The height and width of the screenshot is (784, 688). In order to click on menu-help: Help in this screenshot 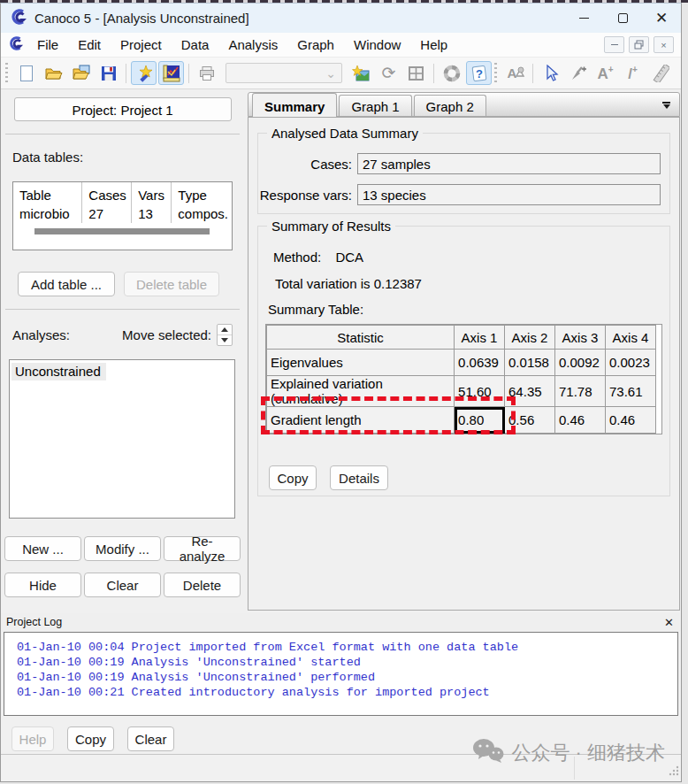, I will do `click(433, 44)`.